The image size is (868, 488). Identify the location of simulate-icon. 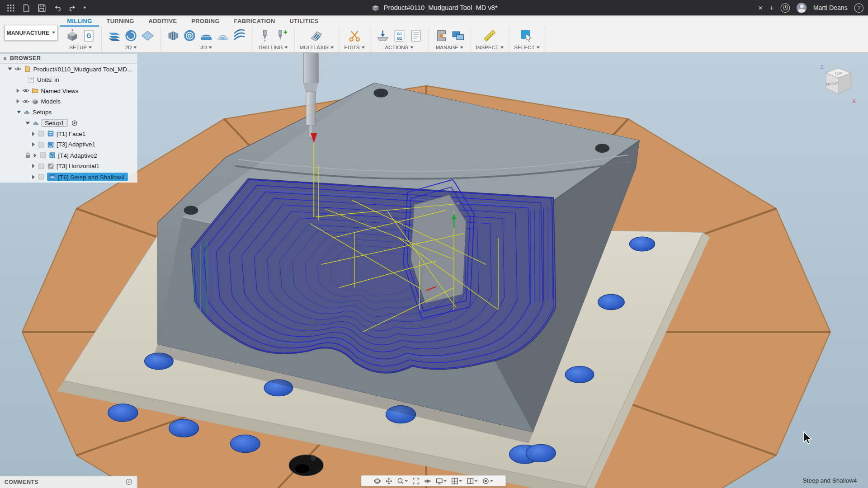
(382, 35).